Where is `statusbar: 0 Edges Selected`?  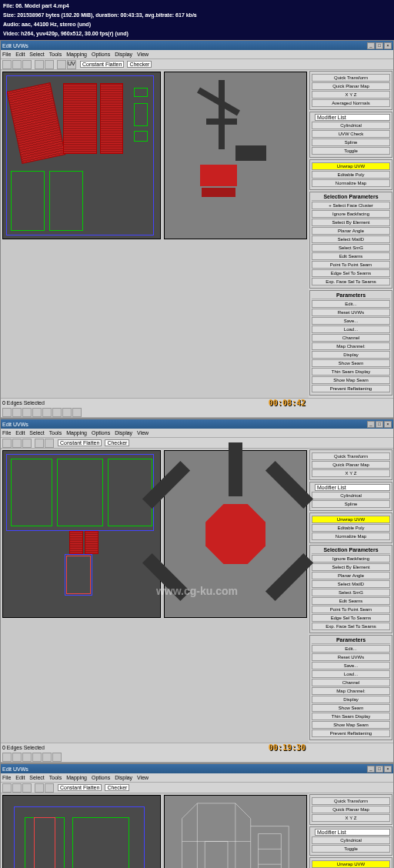 statusbar: 0 Edges Selected is located at coordinates (197, 402).